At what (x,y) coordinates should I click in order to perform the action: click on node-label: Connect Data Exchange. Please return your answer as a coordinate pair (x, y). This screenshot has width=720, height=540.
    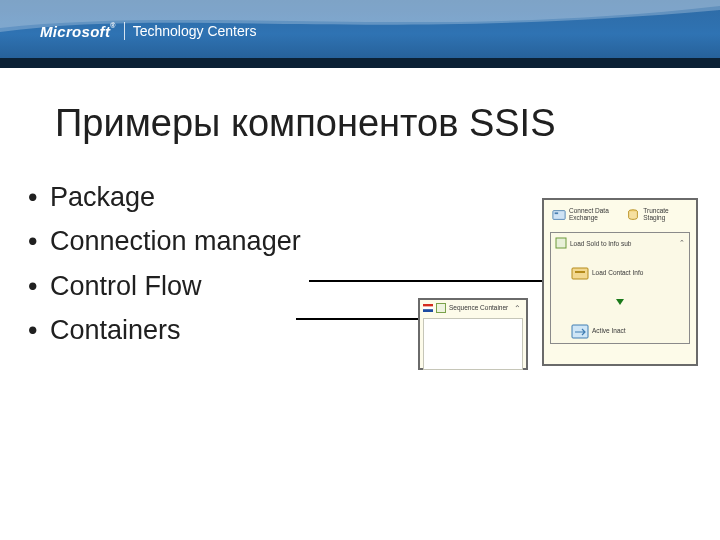
    Looking at the image, I should click on (592, 215).